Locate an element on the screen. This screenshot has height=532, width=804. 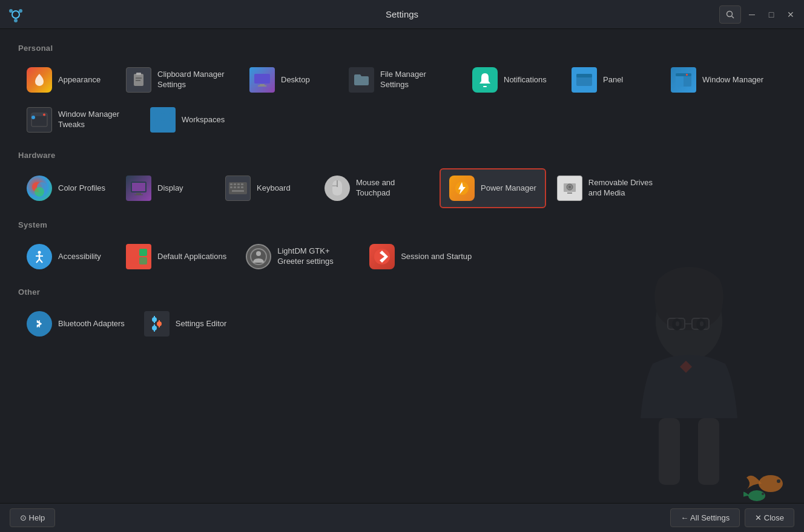
desktop-label: Desktop is located at coordinates (295, 80).